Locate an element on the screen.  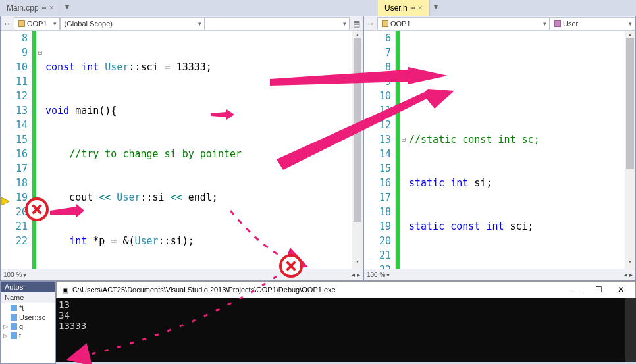
line-gutter: 8910111213141516171819202122 is located at coordinates (16, 150).